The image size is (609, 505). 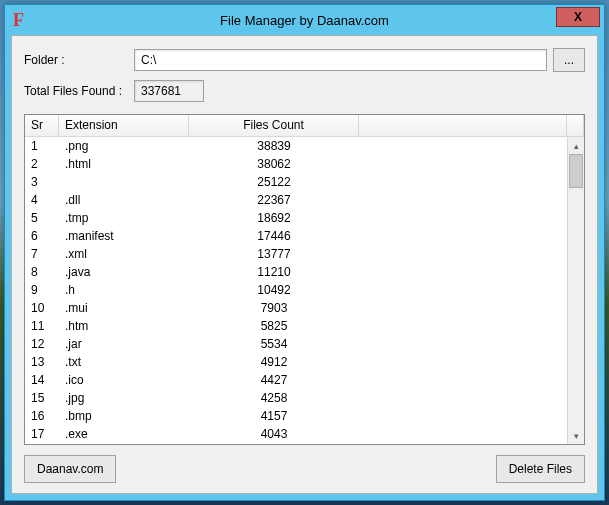 What do you see at coordinates (42, 308) in the screenshot?
I see `cell-sr: 10` at bounding box center [42, 308].